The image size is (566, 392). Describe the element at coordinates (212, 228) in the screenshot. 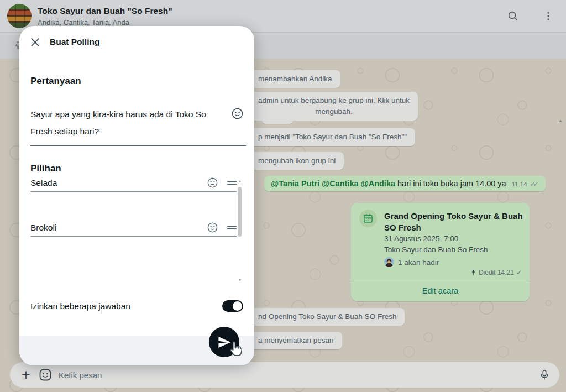

I see `option-2-emoji-button` at that location.